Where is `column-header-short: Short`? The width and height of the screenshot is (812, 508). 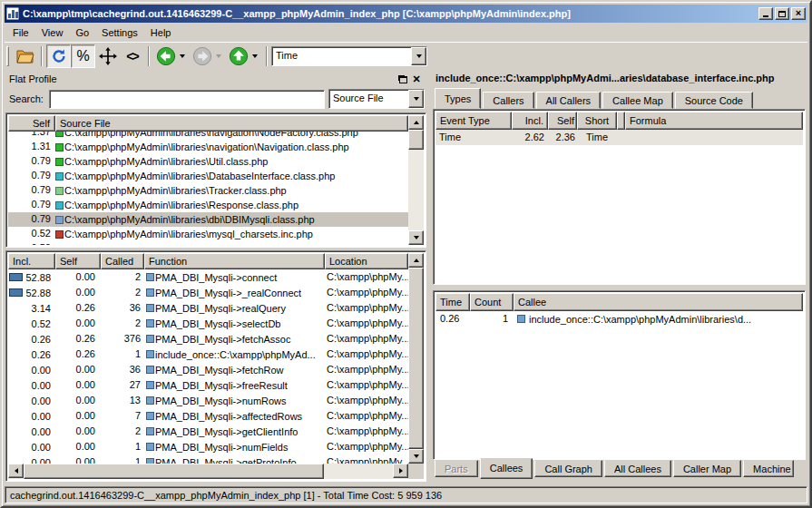
column-header-short: Short is located at coordinates (597, 121).